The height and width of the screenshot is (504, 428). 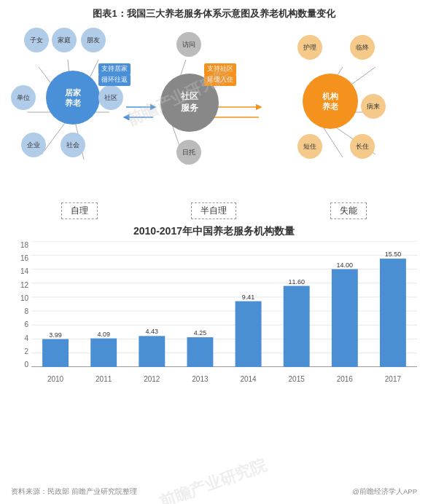 What do you see at coordinates (73, 145) in the screenshot?
I see `shehui-circle: 社会` at bounding box center [73, 145].